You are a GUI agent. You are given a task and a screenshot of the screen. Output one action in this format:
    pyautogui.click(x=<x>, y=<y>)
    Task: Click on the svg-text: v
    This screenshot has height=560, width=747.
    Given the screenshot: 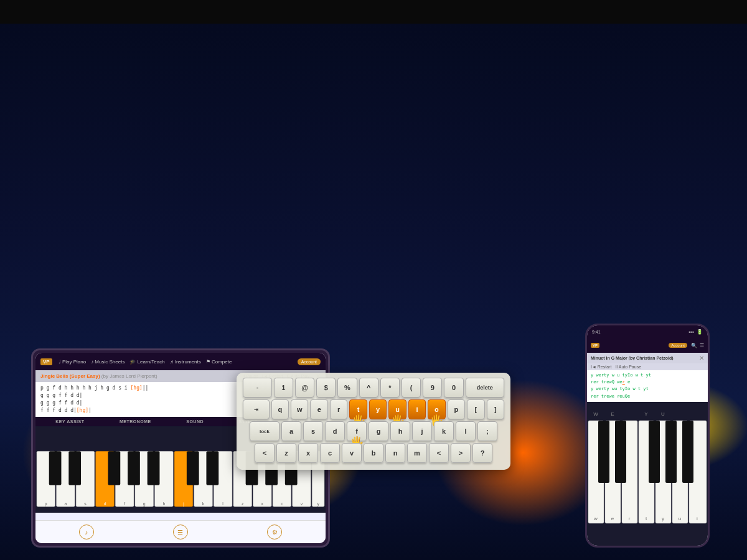 What is the action you would take?
    pyautogui.click(x=302, y=504)
    